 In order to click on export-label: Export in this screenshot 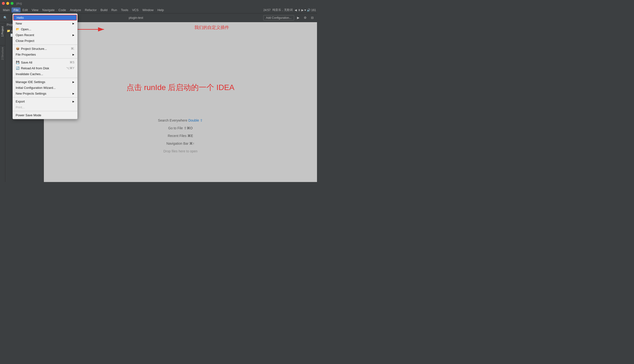, I will do `click(44, 102)`.